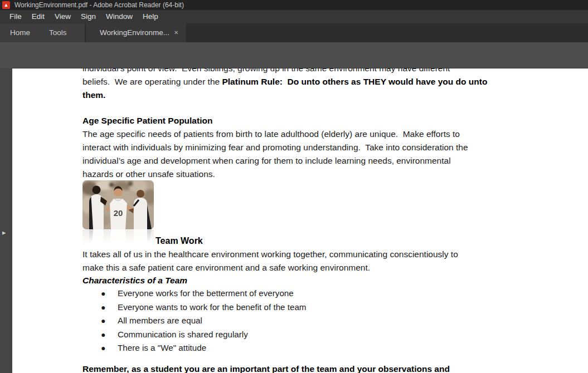 This screenshot has width=588, height=373. I want to click on doc-text-line: individual’s point of view. Even sibling…, so click(266, 71).